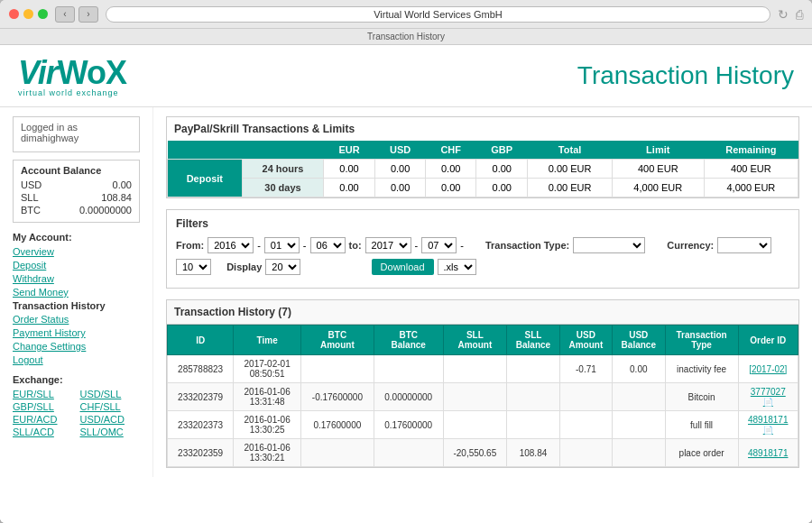 This screenshot has width=812, height=523. I want to click on row-btc-amount: 0.17600000, so click(337, 426).